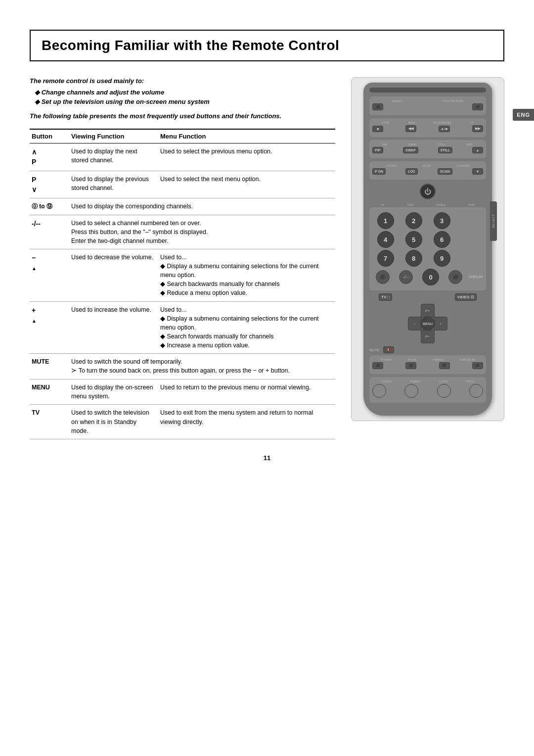  Describe the element at coordinates (445, 171) in the screenshot. I see `scan-btn: SCAN` at that location.